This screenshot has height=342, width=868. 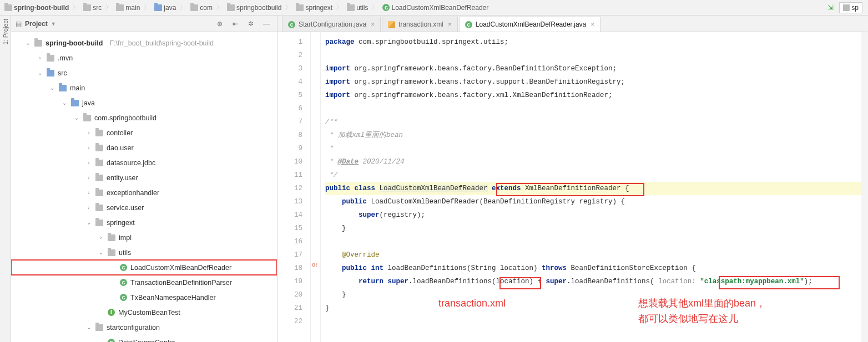 What do you see at coordinates (362, 8) in the screenshot?
I see `breadcrumb-item: utils` at bounding box center [362, 8].